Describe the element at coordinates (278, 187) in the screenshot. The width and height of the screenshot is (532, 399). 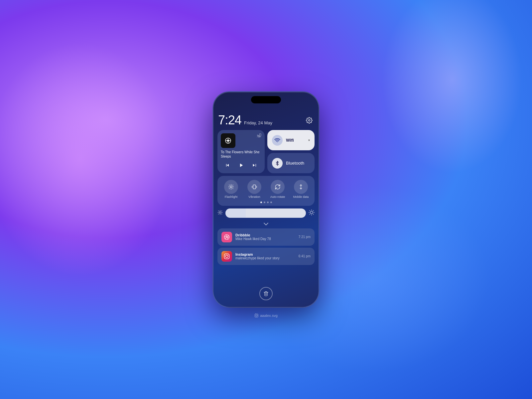
I see `autorotate-icon` at that location.